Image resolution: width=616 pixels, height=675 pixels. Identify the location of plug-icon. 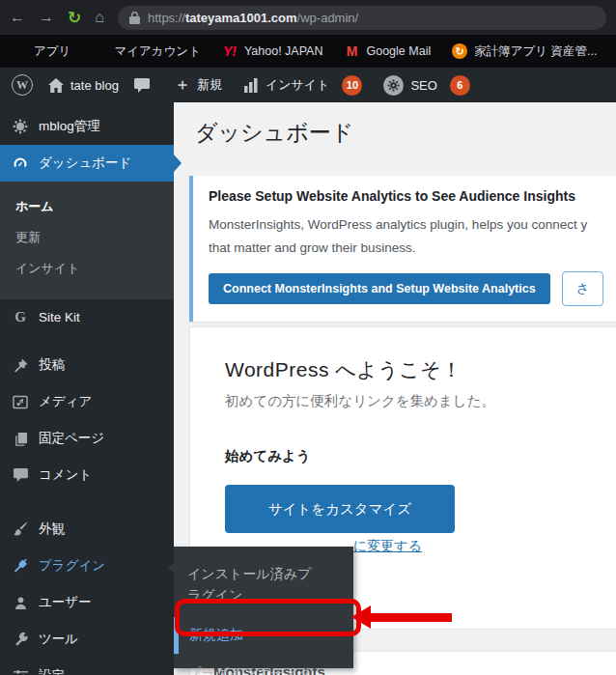
(20, 566).